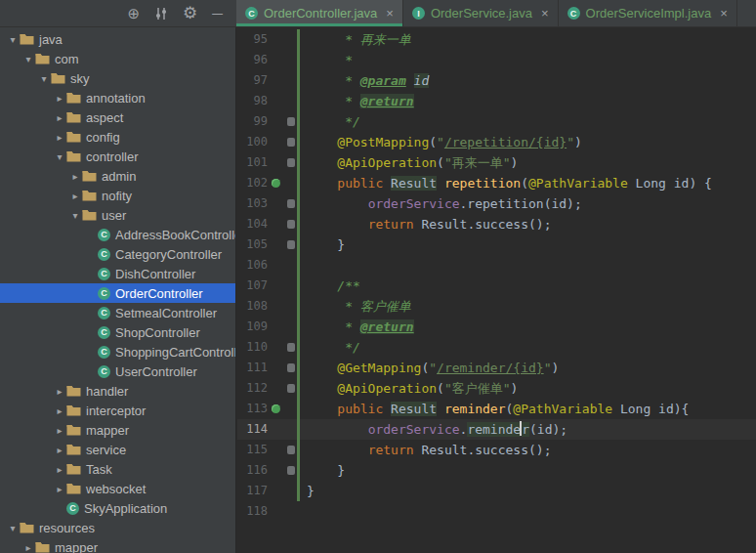 Image resolution: width=756 pixels, height=553 pixels. Describe the element at coordinates (117, 215) in the screenshot. I see `tree-item-user: ▾user` at that location.